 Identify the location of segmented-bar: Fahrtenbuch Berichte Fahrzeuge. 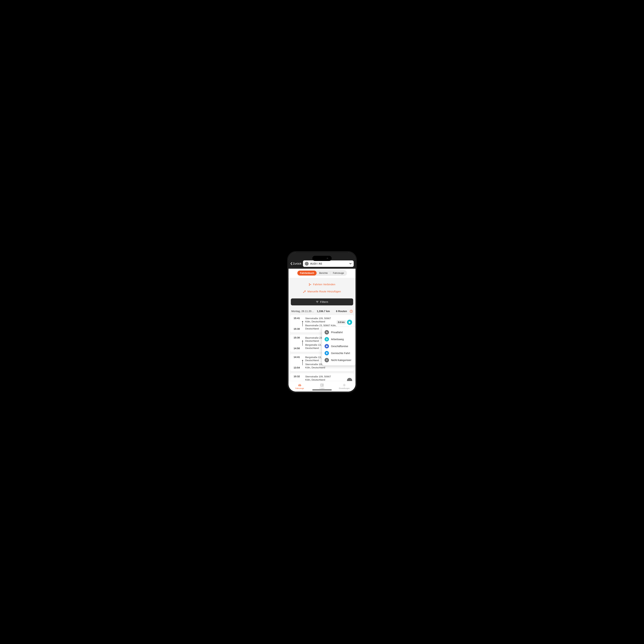
(322, 273).